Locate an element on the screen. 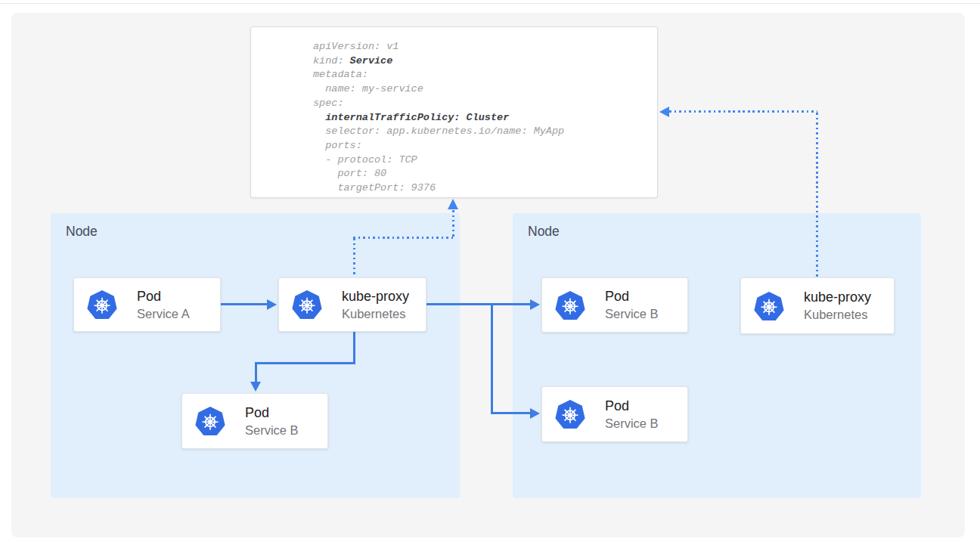 The image size is (980, 551). arrow-pod-a-to-kube-proxy is located at coordinates (244, 304).